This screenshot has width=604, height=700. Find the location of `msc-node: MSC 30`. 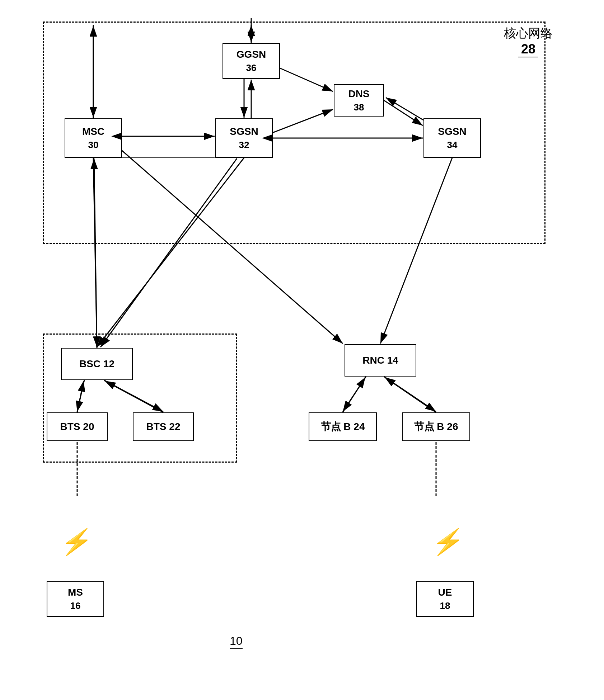

msc-node: MSC 30 is located at coordinates (93, 138).